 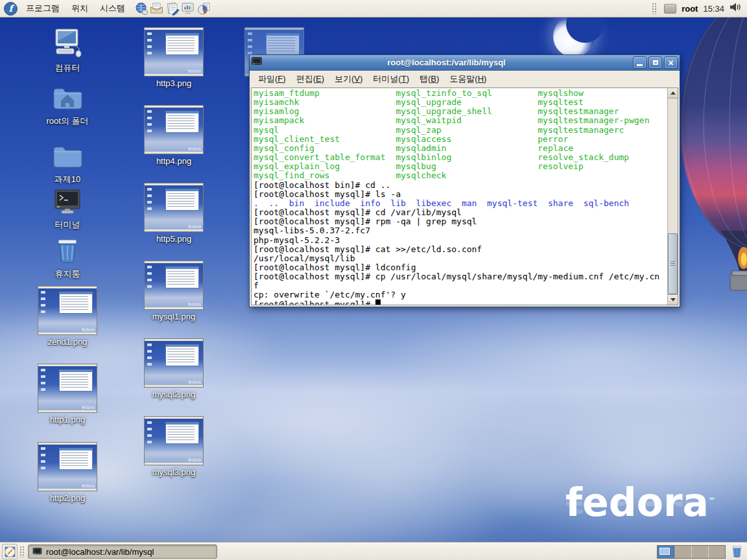 I want to click on desktop-icon-label: http3.png, so click(x=174, y=83).